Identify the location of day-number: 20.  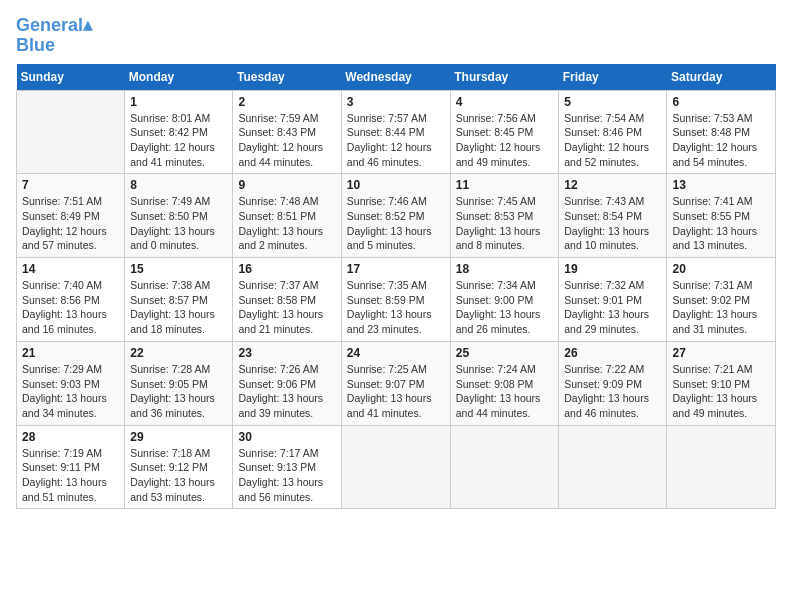
(721, 269).